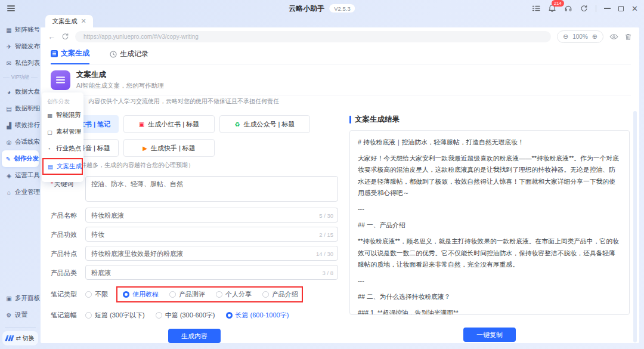 This screenshot has width=644, height=349. I want to click on folder-icon: ▢, so click(50, 132).